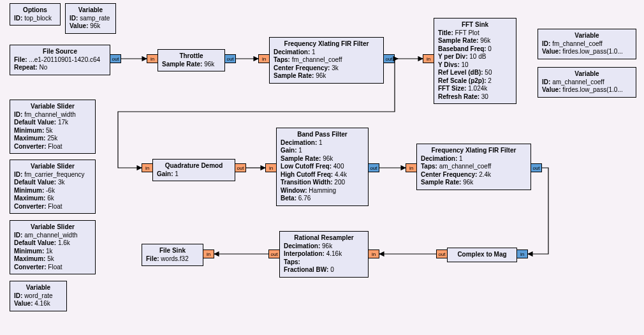  What do you see at coordinates (326, 60) in the screenshot?
I see `block-freq-xlating-fir-1: Frequency Xlating FIR Filter Decimation:…` at bounding box center [326, 60].